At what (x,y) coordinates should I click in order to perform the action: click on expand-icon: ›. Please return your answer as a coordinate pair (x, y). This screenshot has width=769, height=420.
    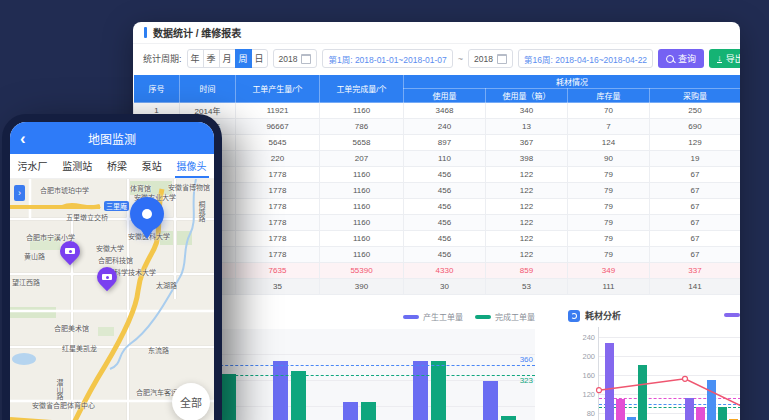
    Looking at the image, I should click on (20, 193).